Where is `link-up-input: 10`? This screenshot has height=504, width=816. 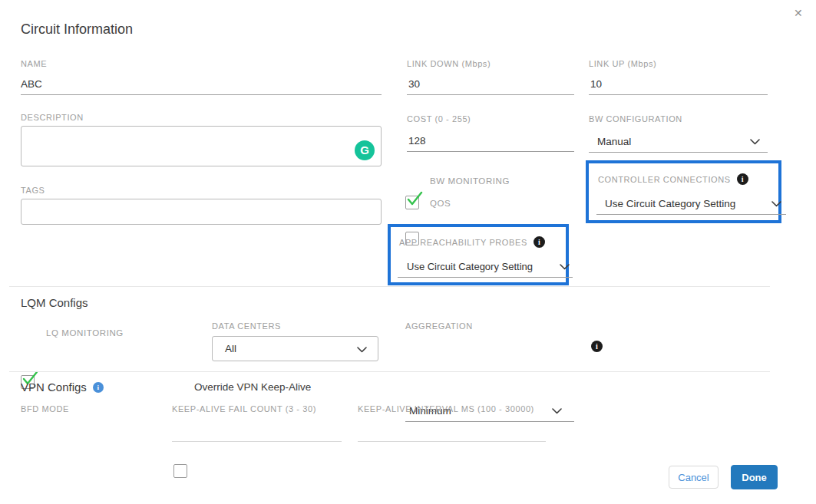 link-up-input: 10 is located at coordinates (679, 84).